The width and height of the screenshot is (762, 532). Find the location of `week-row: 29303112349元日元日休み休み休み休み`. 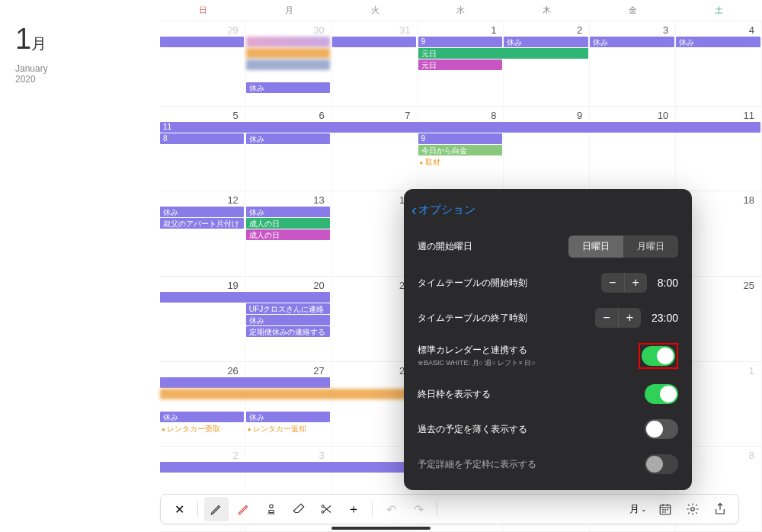

week-row: 29303112349元日元日休み休み休み休み is located at coordinates (461, 64).